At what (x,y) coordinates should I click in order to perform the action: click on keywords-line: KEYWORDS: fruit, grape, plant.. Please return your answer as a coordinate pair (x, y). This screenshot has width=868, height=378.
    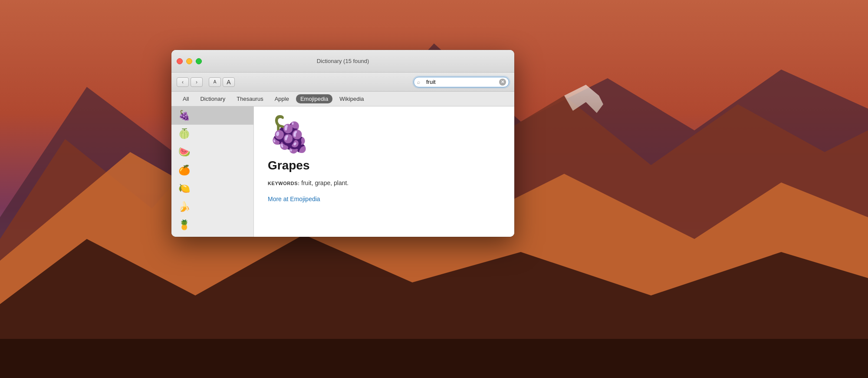
    Looking at the image, I should click on (384, 183).